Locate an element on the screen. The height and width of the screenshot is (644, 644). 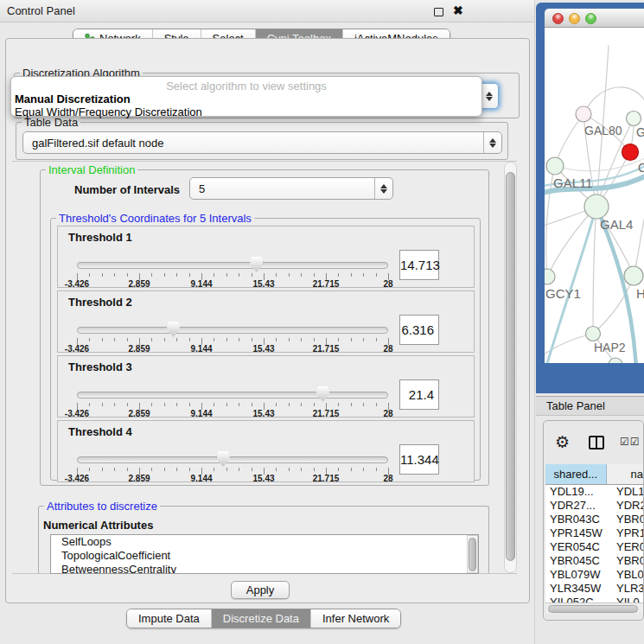
tab-infer-network: Infer Network is located at coordinates (356, 619).